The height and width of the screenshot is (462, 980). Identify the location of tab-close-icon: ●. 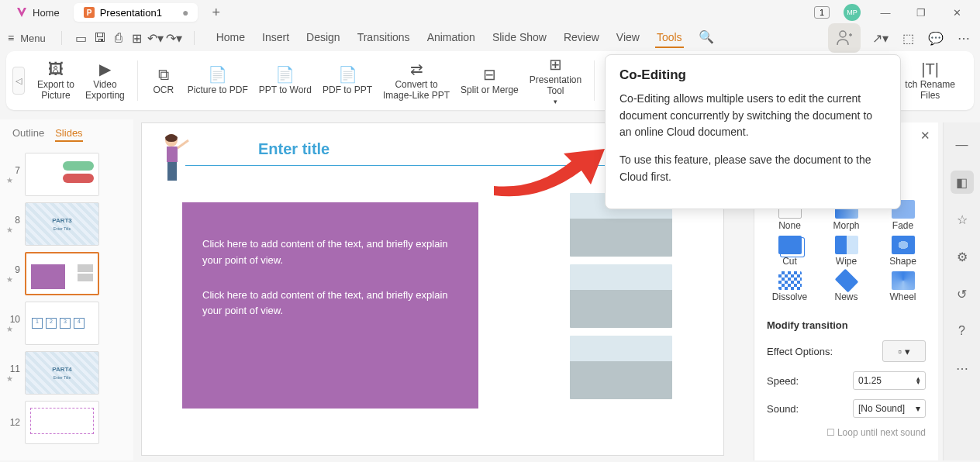
(185, 12).